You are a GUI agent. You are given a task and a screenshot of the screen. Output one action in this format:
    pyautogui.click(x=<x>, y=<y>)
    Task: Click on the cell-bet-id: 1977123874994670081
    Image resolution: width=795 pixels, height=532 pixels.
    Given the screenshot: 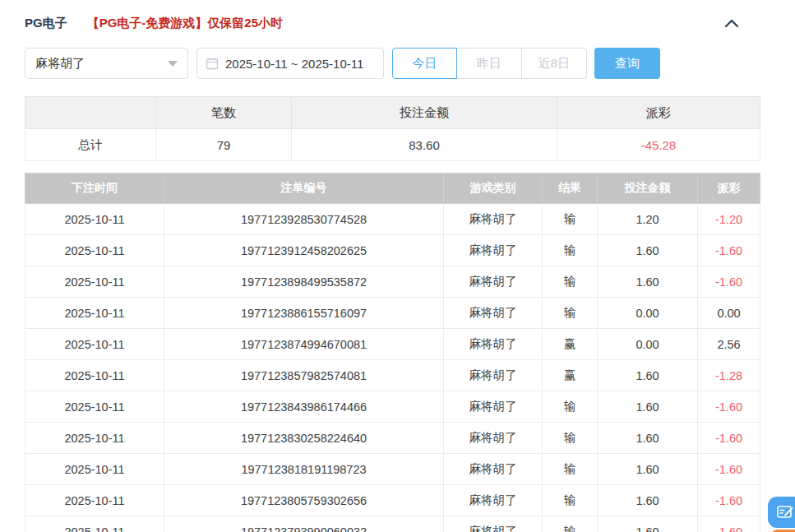 What is the action you would take?
    pyautogui.click(x=304, y=345)
    